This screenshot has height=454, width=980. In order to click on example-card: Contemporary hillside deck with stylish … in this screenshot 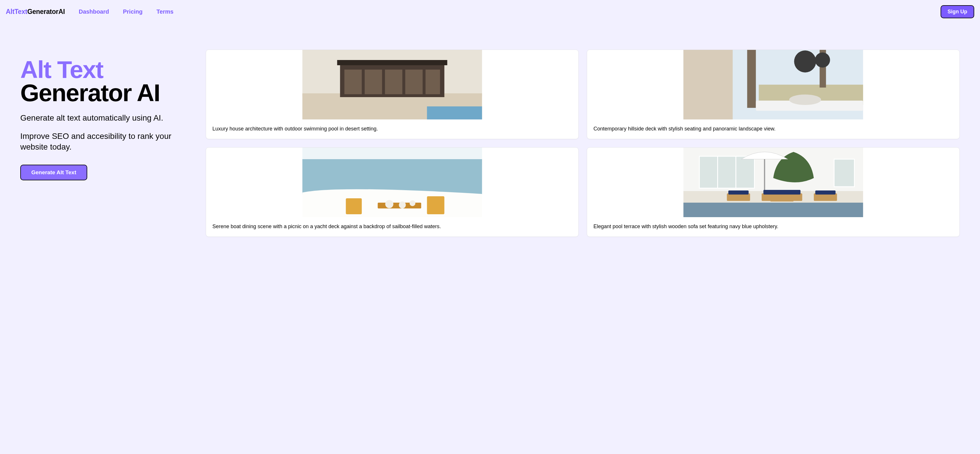, I will do `click(773, 94)`.